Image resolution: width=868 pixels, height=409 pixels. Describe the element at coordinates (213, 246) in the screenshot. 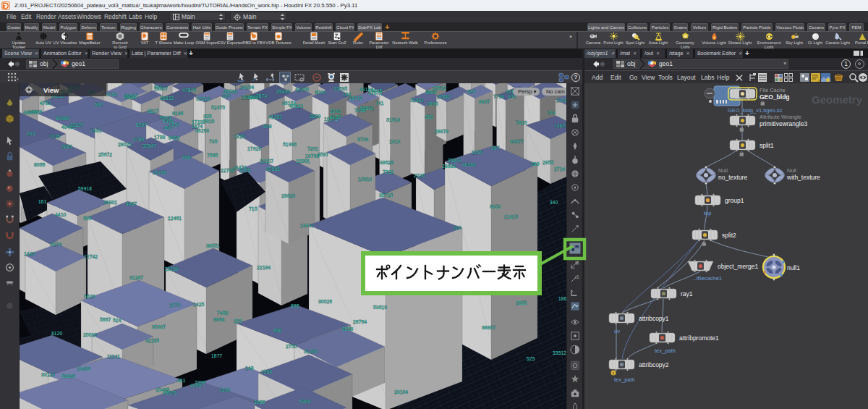

I see `svg-text: 38551` at that location.